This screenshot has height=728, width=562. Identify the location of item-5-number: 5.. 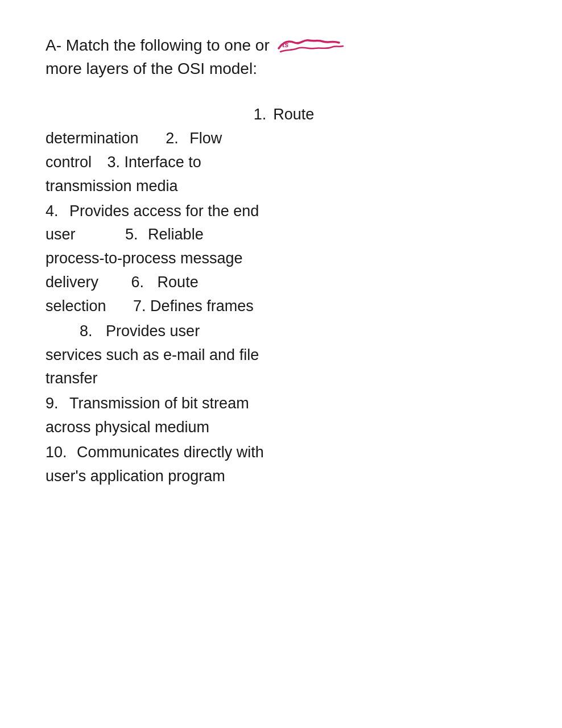
(132, 234).